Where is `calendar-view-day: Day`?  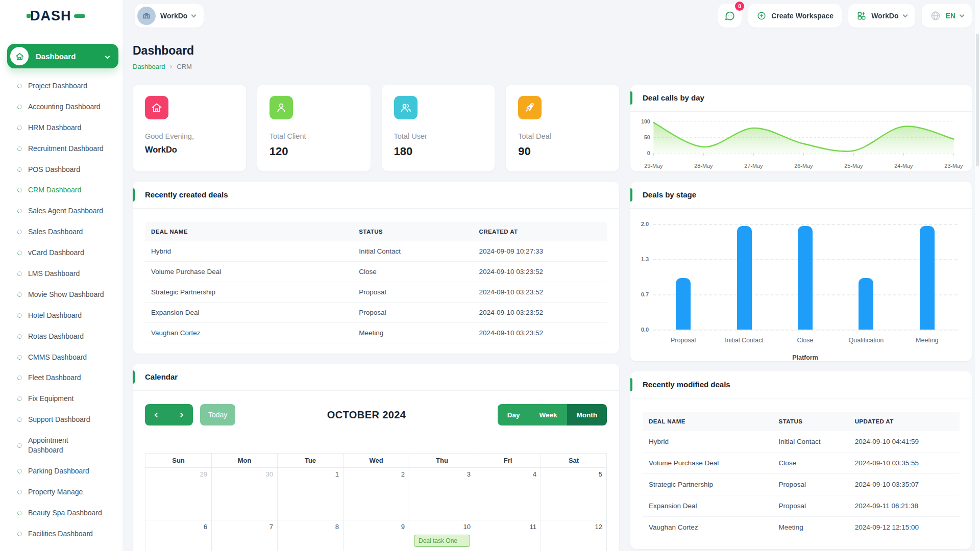 calendar-view-day: Day is located at coordinates (513, 415).